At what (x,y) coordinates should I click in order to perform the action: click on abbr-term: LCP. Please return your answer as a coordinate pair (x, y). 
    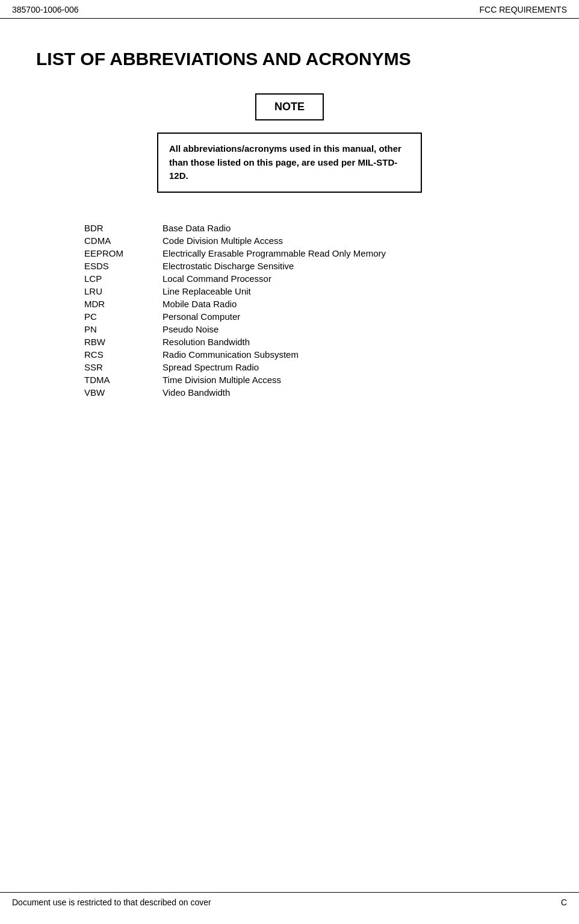
    Looking at the image, I should click on (123, 278).